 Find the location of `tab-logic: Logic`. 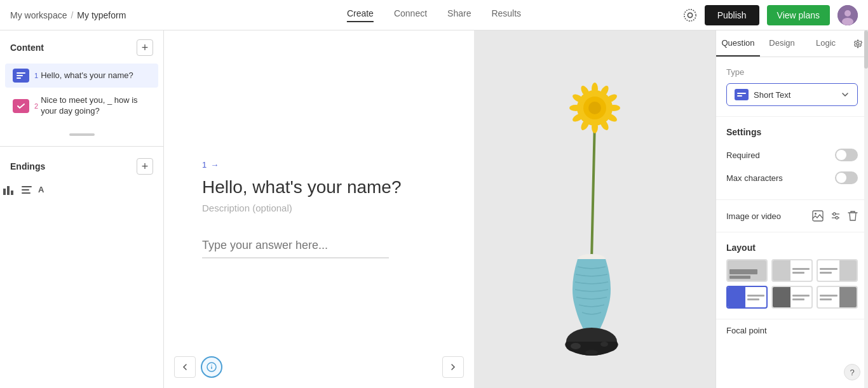

tab-logic: Logic is located at coordinates (826, 43).